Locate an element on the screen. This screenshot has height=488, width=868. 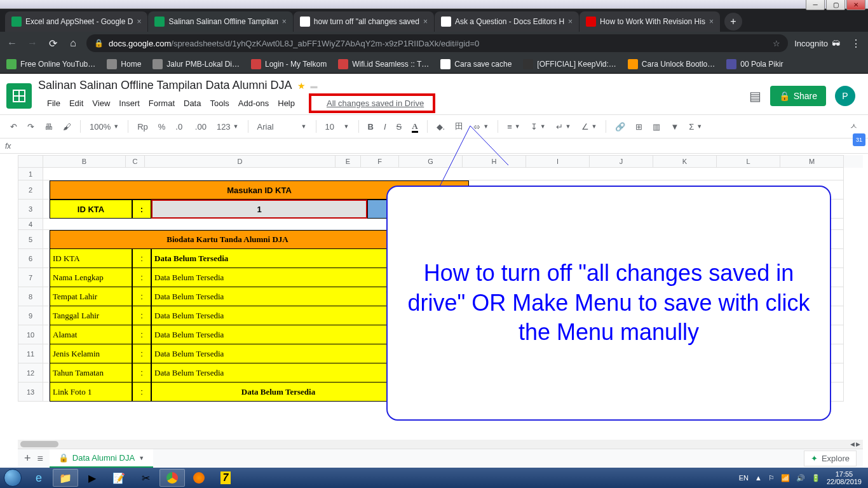
window-maximize-button: ▢ is located at coordinates (836, 5).